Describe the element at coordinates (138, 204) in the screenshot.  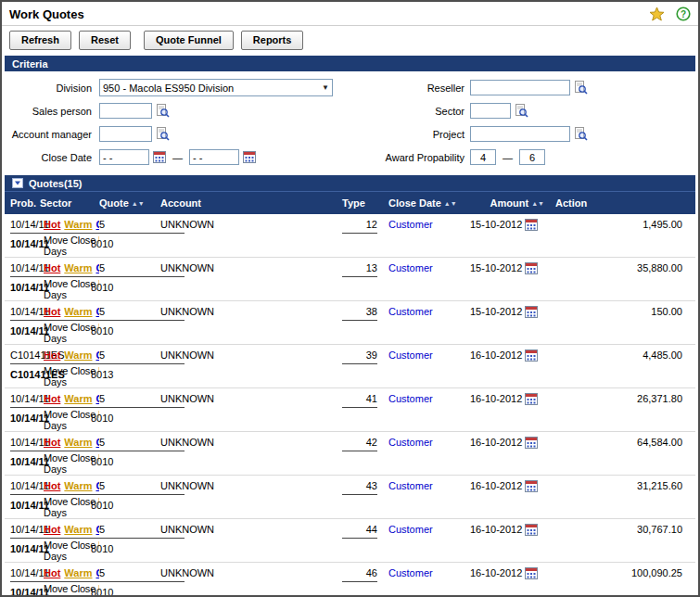
I see `quote-sort-icons: ▲▼` at that location.